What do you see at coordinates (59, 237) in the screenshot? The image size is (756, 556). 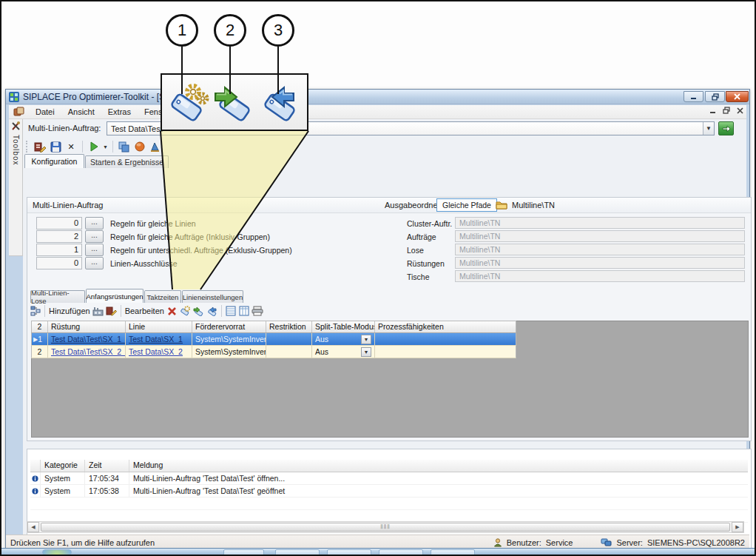 I see `rule-count-field: 2` at bounding box center [59, 237].